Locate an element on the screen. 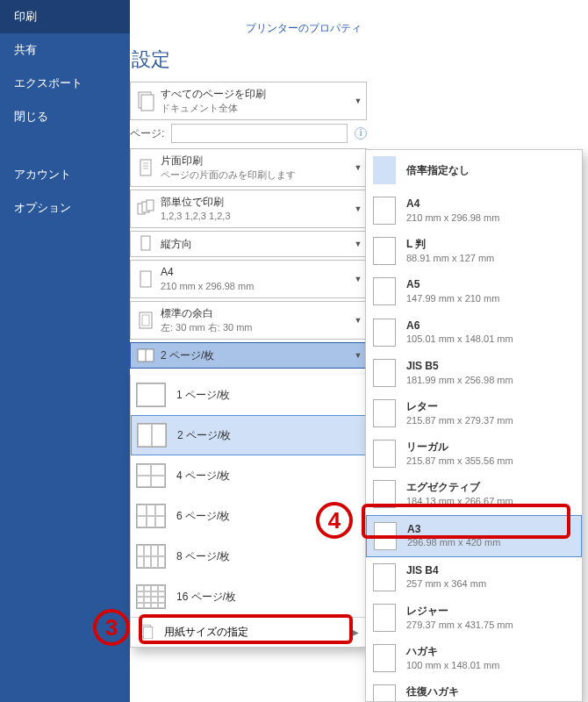 This screenshot has width=588, height=702. setting-label: 標準の余白 is located at coordinates (255, 313).